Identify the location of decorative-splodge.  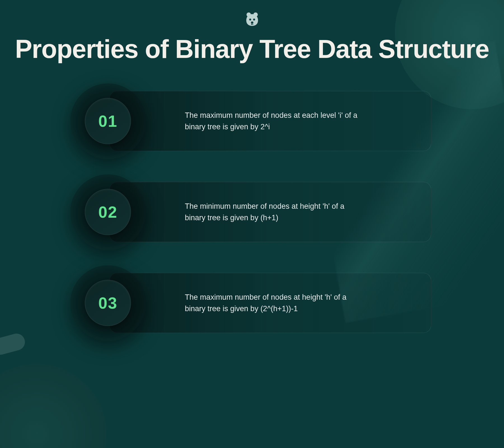
(13, 344).